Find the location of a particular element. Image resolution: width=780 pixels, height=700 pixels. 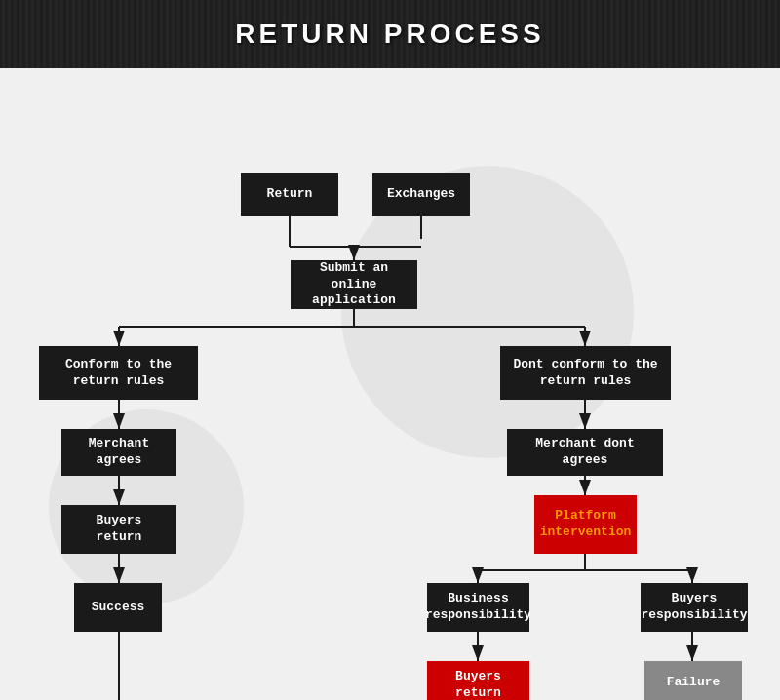

buyers-return-left-box: Buyers return is located at coordinates (119, 529).